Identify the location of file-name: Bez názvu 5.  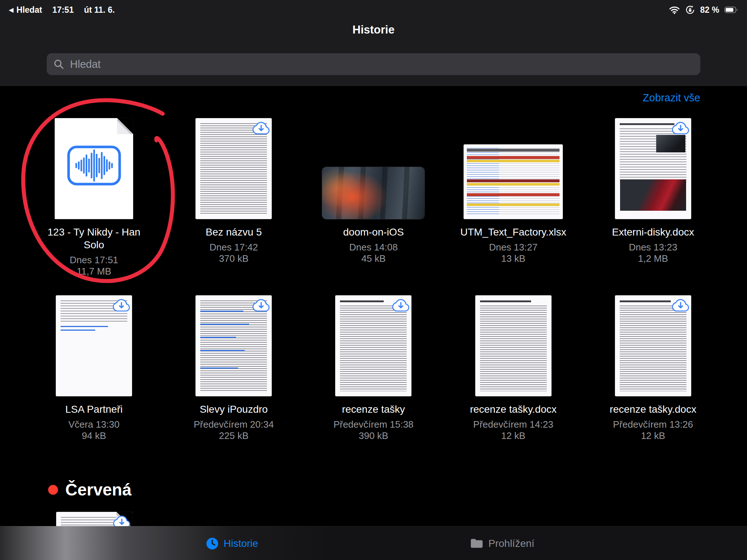
(234, 232).